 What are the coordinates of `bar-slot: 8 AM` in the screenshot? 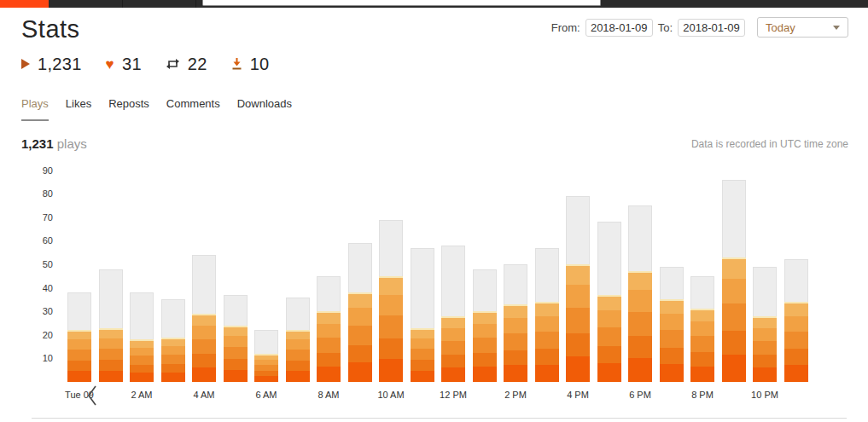 It's located at (329, 274).